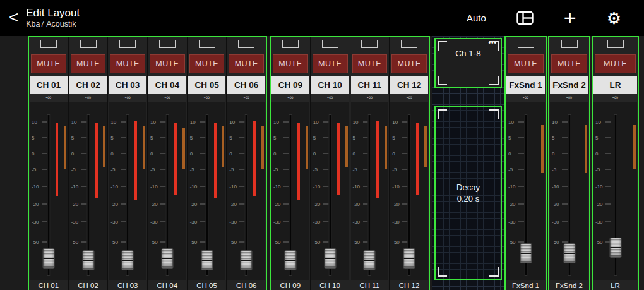 The width and height of the screenshot is (644, 290). What do you see at coordinates (330, 85) in the screenshot?
I see `channel-name: CH 10` at bounding box center [330, 85].